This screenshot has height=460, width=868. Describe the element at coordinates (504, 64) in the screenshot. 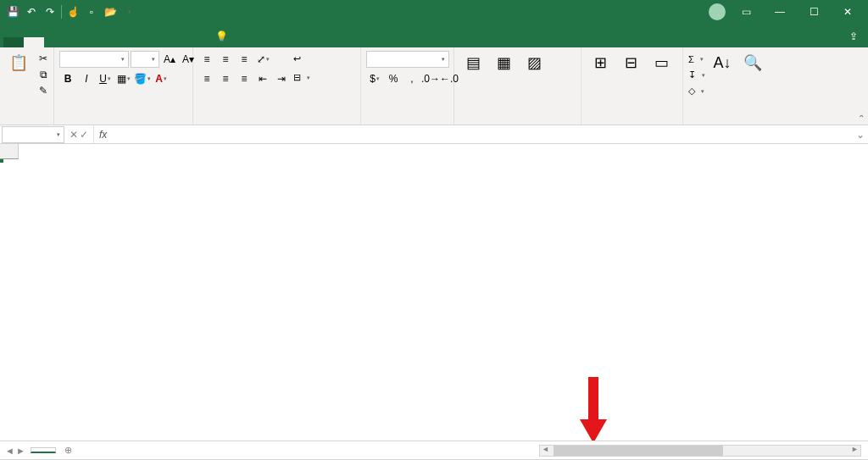

I see `format-as-table-button: ▦` at that location.